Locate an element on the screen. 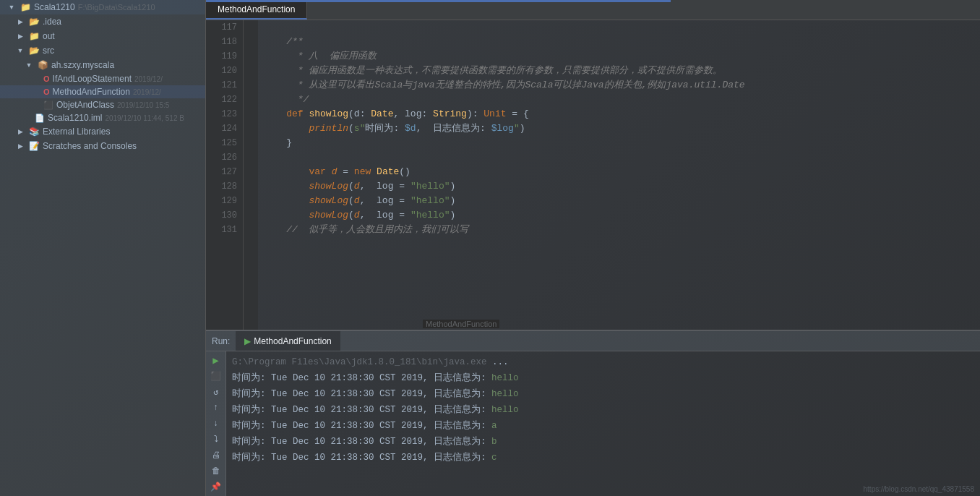  line-numbers: 117 118 119 120 121 122 123 124 125 126 … is located at coordinates (225, 175).